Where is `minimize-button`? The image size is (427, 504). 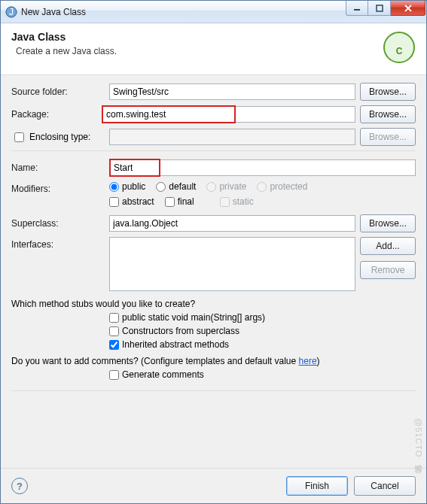
minimize-button is located at coordinates (357, 8).